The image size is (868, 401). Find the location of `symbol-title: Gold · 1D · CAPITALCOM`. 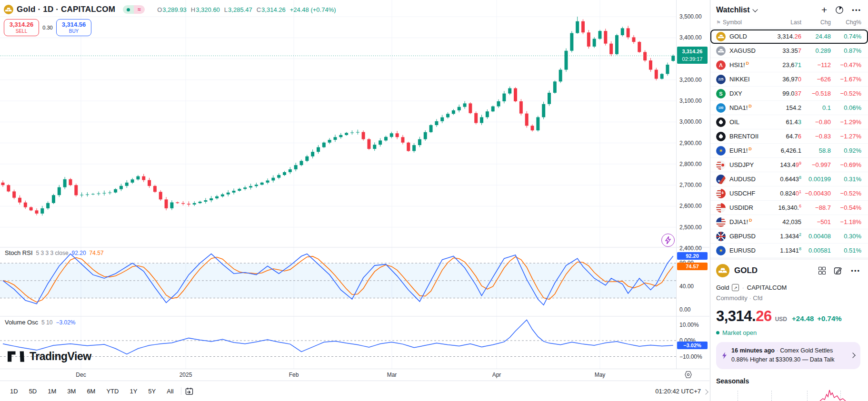

symbol-title: Gold · 1D · CAPITALCOM is located at coordinates (66, 10).